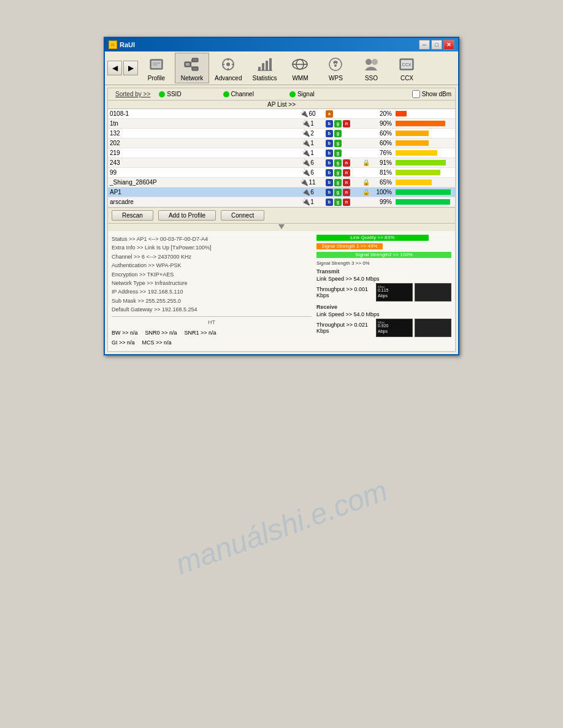 This screenshot has width=563, height=728. I want to click on toolbar-sso: SSO, so click(371, 68).